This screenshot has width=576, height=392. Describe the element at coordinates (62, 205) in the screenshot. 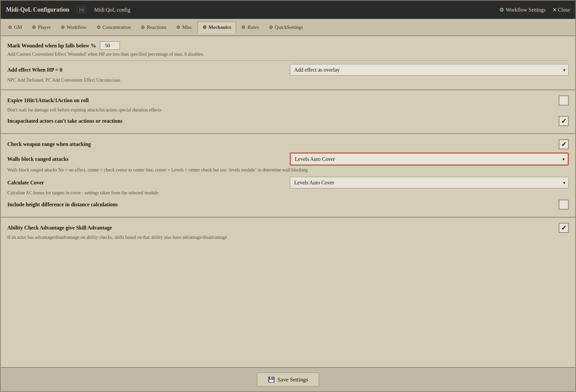

I see `height-diff-label: Include height difference in distance ca…` at that location.